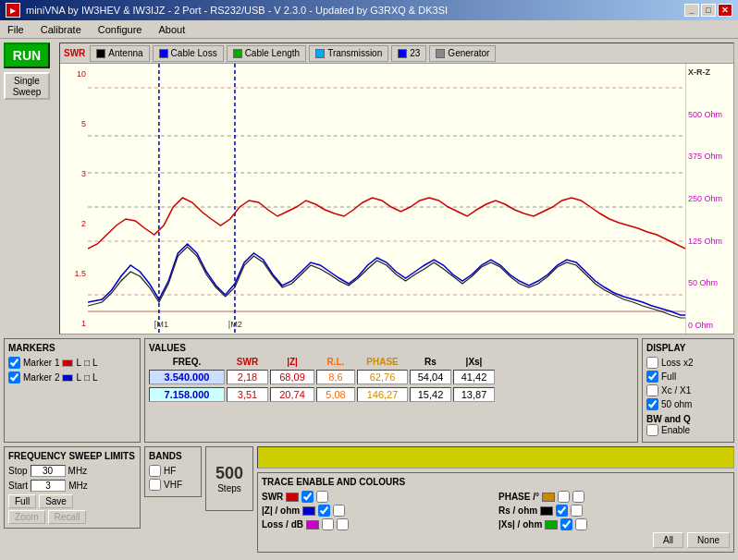 This screenshot has height=560, width=738. I want to click on loss-color-swatch, so click(313, 525).